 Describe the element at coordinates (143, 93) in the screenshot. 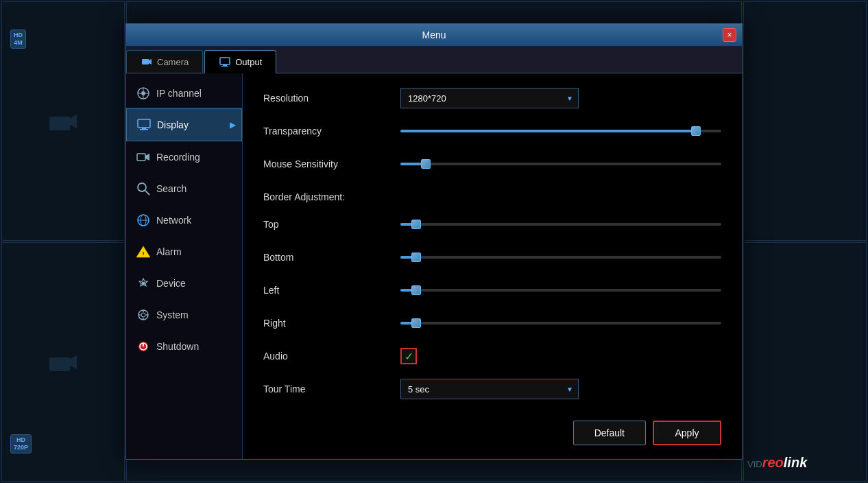

I see `ip-channel-icon` at that location.